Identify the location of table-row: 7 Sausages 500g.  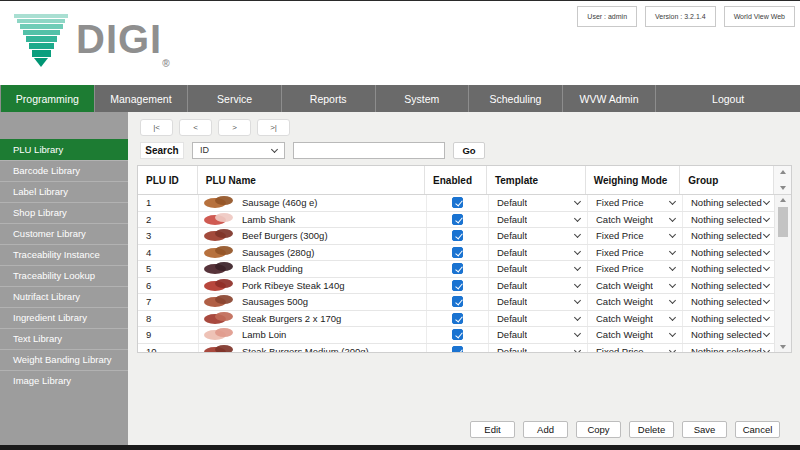
(464, 302).